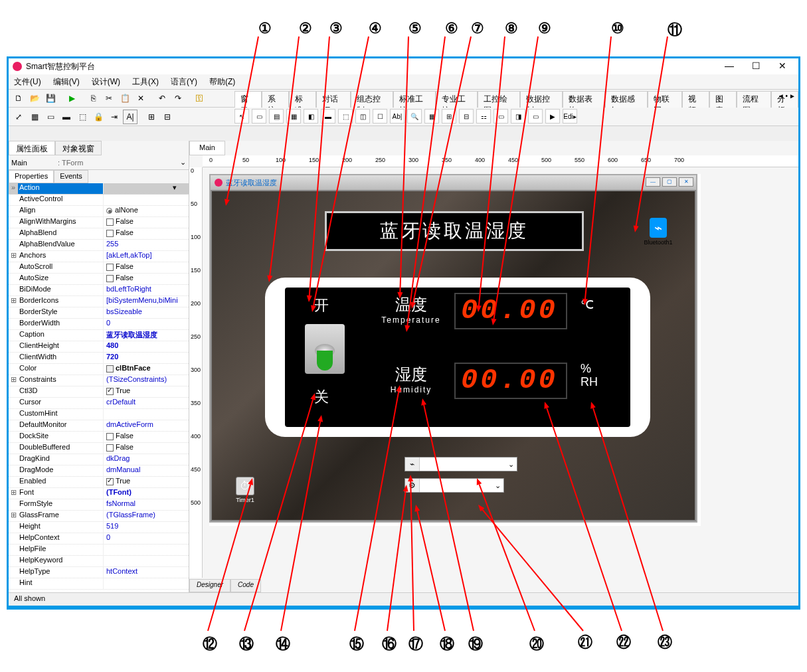 Image resolution: width=807 pixels, height=672 pixels. Describe the element at coordinates (98, 291) in the screenshot. I see `property-row: BiDiModebdLeftToRight` at that location.